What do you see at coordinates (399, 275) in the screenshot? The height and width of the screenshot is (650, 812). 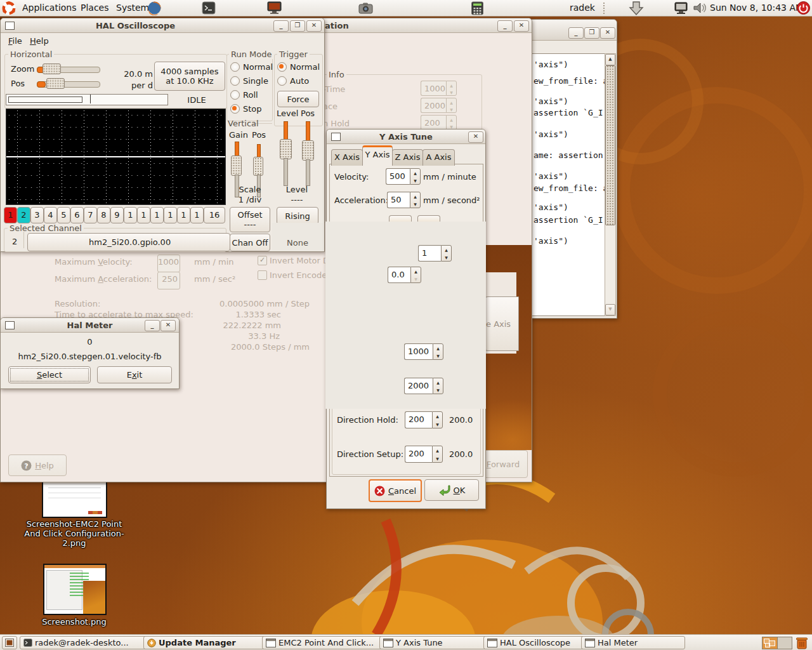 I see `spin-value: 0.0` at bounding box center [399, 275].